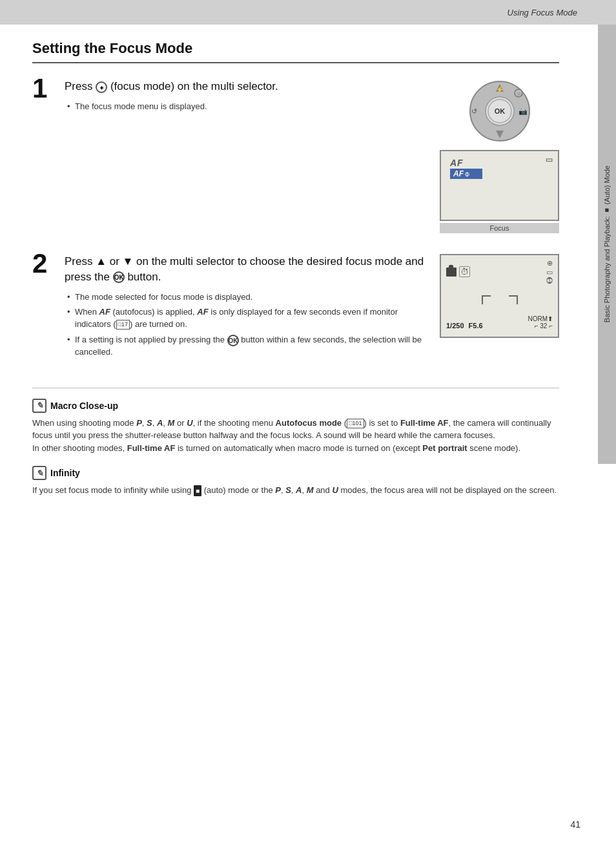 The image size is (616, 849). What do you see at coordinates (549, 280) in the screenshot?
I see `quality-icon: ⓵` at bounding box center [549, 280].